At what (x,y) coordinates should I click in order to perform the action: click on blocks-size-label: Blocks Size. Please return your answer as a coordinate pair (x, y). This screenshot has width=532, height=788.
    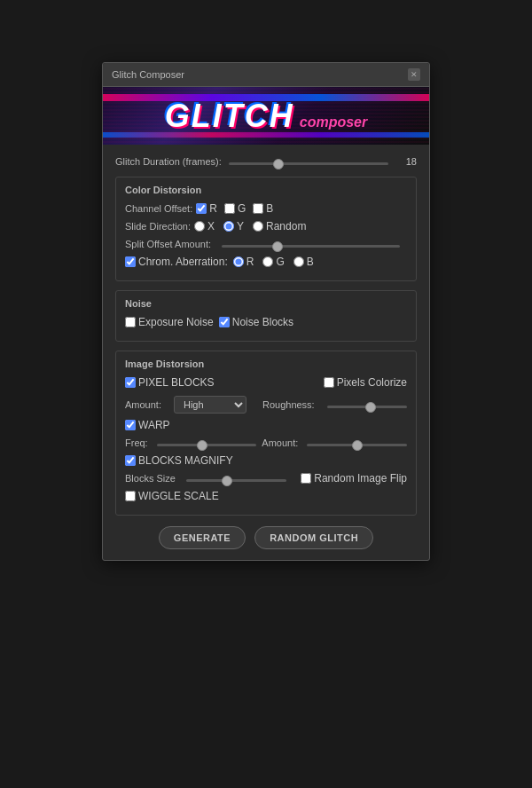
    Looking at the image, I should click on (151, 478).